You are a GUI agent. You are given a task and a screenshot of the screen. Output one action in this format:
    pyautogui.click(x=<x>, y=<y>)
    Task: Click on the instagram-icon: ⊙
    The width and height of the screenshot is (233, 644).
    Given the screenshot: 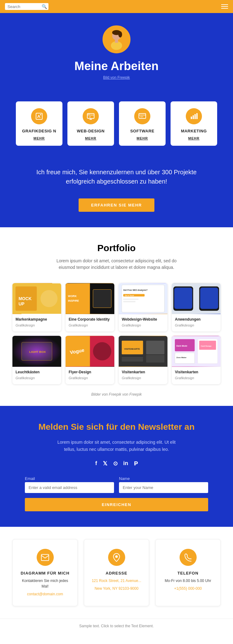 What is the action you would take?
    pyautogui.click(x=116, y=464)
    